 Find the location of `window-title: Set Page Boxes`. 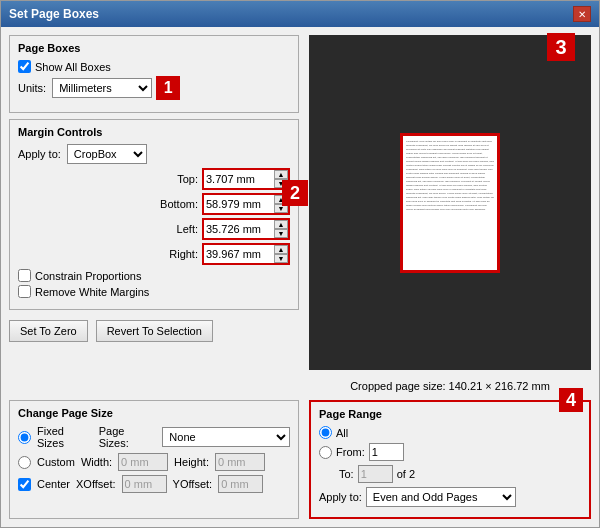

window-title: Set Page Boxes is located at coordinates (54, 14).